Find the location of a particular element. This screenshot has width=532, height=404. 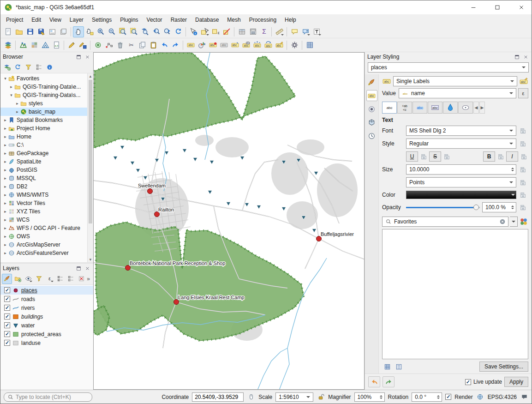

scroll-up-icon: ▲ is located at coordinates (90, 76).